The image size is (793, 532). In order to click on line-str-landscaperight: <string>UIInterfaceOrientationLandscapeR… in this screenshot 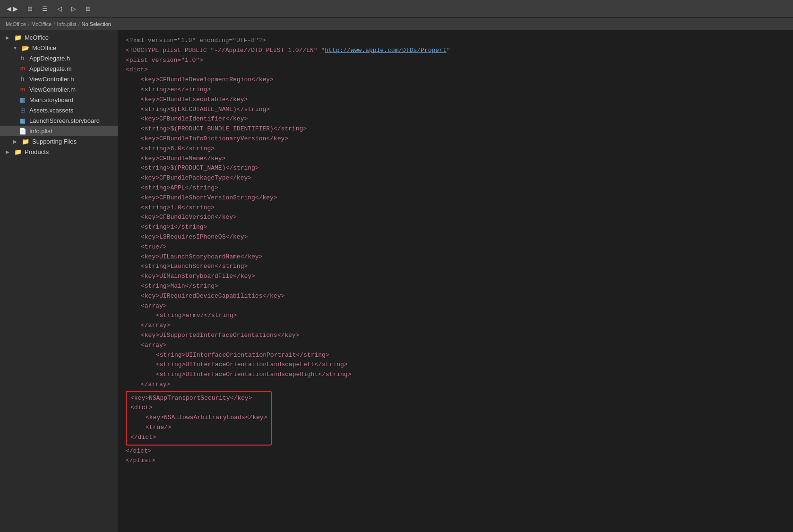, I will do `click(456, 375)`.